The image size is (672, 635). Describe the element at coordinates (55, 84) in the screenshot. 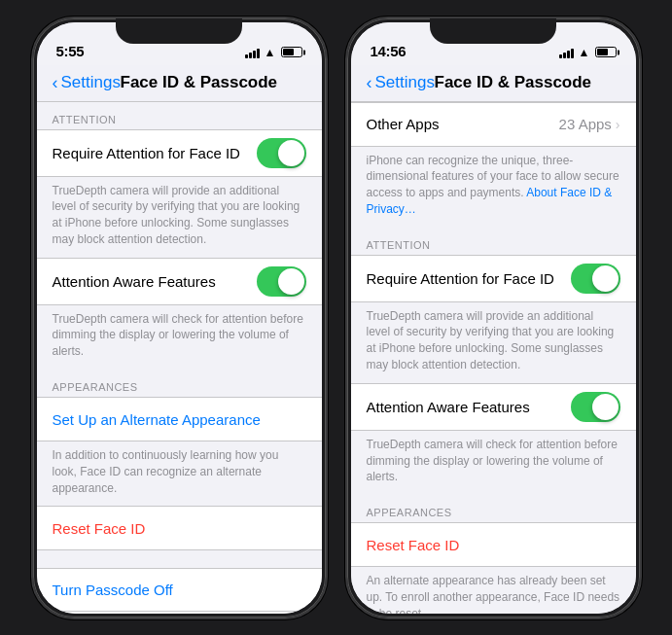

I see `back-chevron-1: ‹` at that location.